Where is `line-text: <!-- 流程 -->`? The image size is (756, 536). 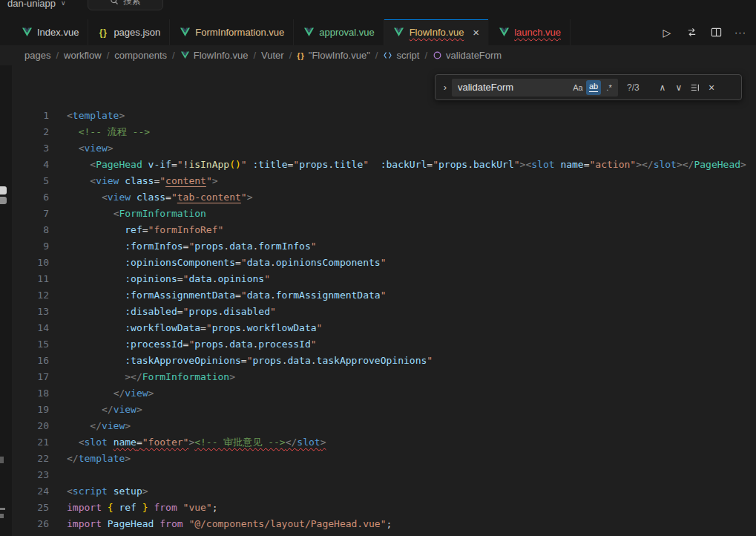 line-text: <!-- 流程 --> is located at coordinates (99, 132).